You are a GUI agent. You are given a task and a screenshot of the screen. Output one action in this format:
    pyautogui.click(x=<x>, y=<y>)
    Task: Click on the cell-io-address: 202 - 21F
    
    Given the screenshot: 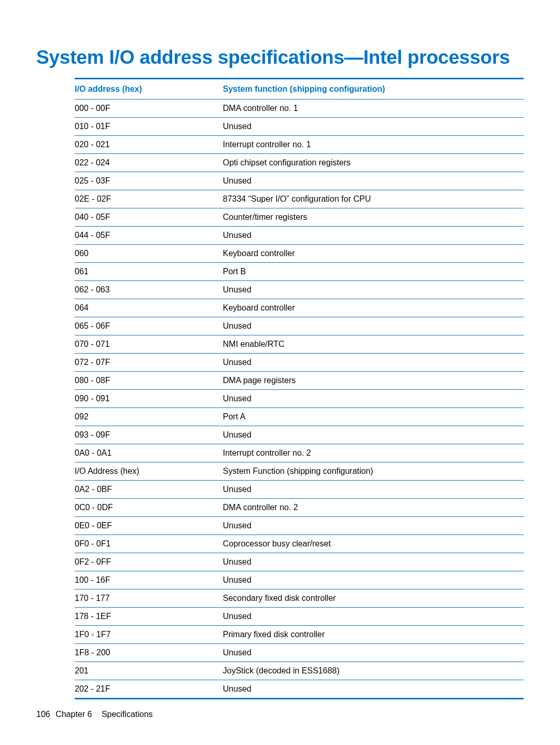 What is the action you would take?
    pyautogui.click(x=149, y=690)
    